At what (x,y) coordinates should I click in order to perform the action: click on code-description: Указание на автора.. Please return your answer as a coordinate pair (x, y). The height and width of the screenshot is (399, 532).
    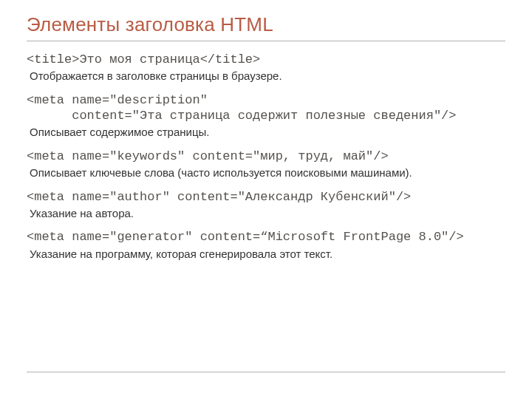
    Looking at the image, I should click on (267, 214).